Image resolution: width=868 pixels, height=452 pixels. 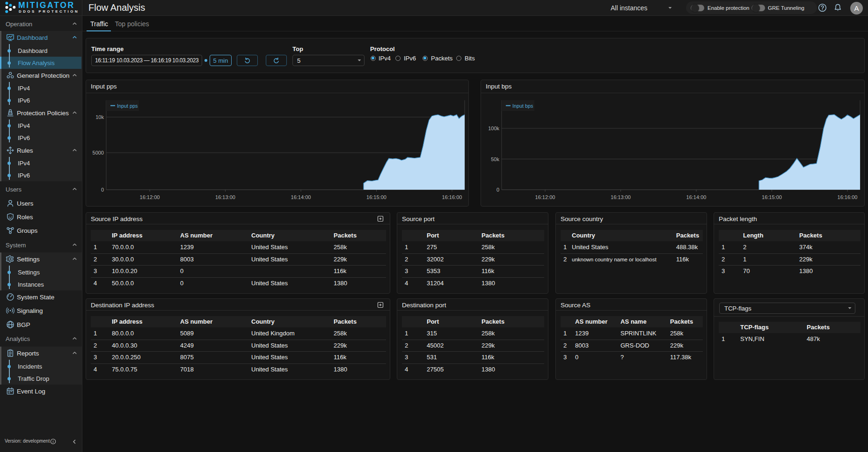 What do you see at coordinates (98, 153) in the screenshot?
I see `svg-text: 5000` at bounding box center [98, 153].